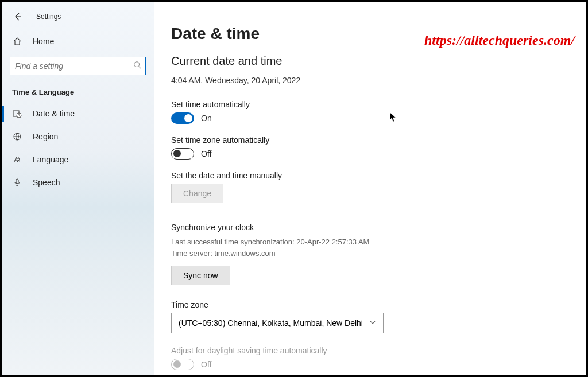 The height and width of the screenshot is (377, 588). Describe the element at coordinates (370, 80) in the screenshot. I see `current-datetime: 4:04 AM, Wednesday, 20 April, 2022` at that location.